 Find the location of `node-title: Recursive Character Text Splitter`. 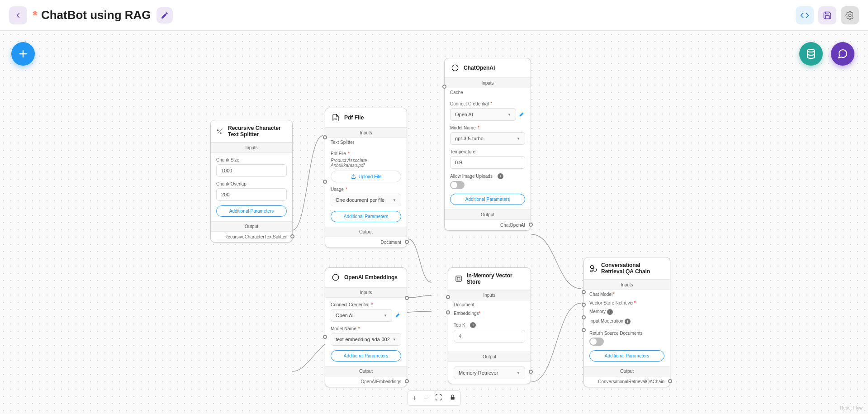

node-title: Recursive Character Text Splitter is located at coordinates (257, 131).